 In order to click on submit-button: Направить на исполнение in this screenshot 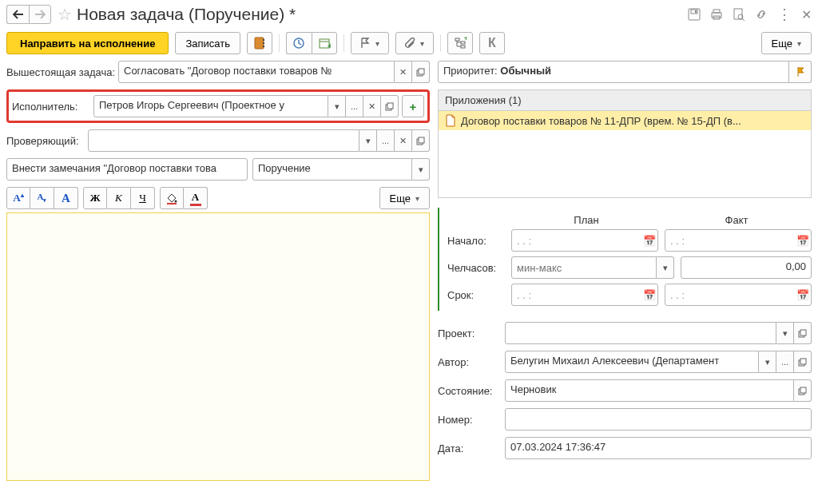, I will do `click(88, 43)`.